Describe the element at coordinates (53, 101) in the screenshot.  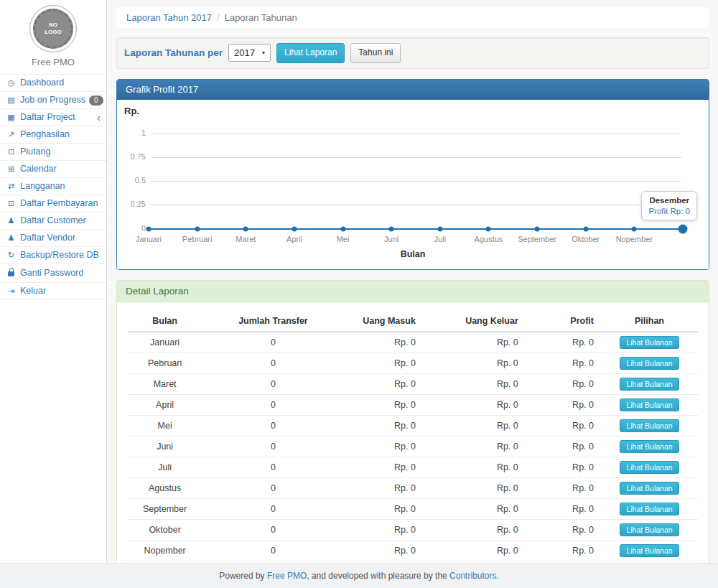
I see `sidebar-item-job-on-progress: ▤Job on Progress0` at that location.